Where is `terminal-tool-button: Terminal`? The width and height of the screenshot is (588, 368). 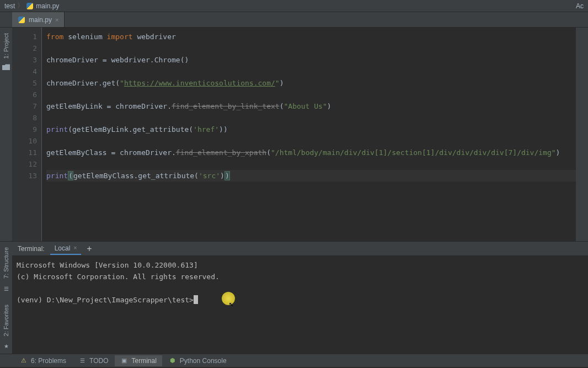 terminal-tool-button: Terminal is located at coordinates (138, 361).